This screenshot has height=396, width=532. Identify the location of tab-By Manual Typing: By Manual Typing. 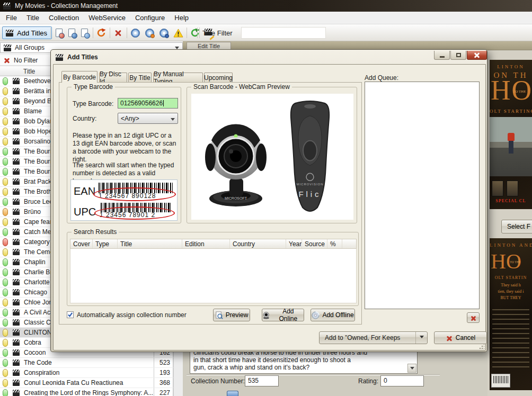
(178, 77).